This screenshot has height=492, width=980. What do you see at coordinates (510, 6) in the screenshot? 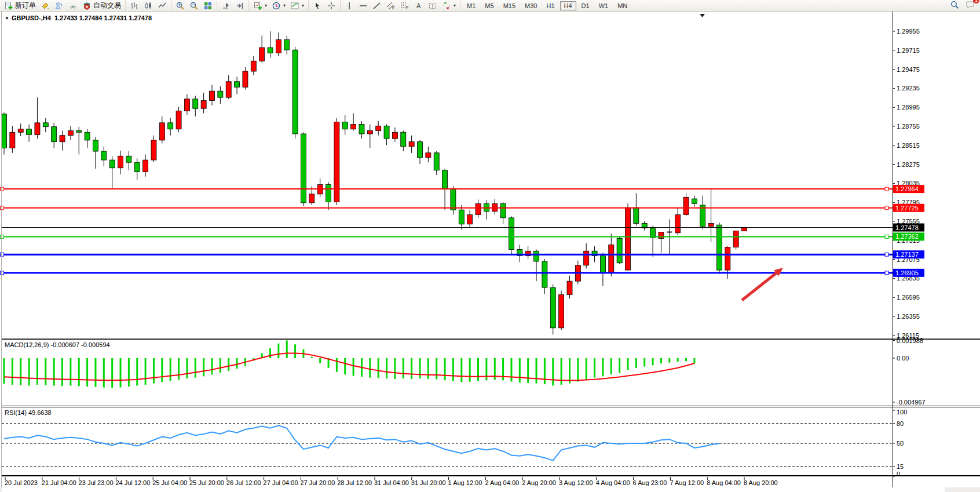
I see `timeframe-m15: M15` at bounding box center [510, 6].